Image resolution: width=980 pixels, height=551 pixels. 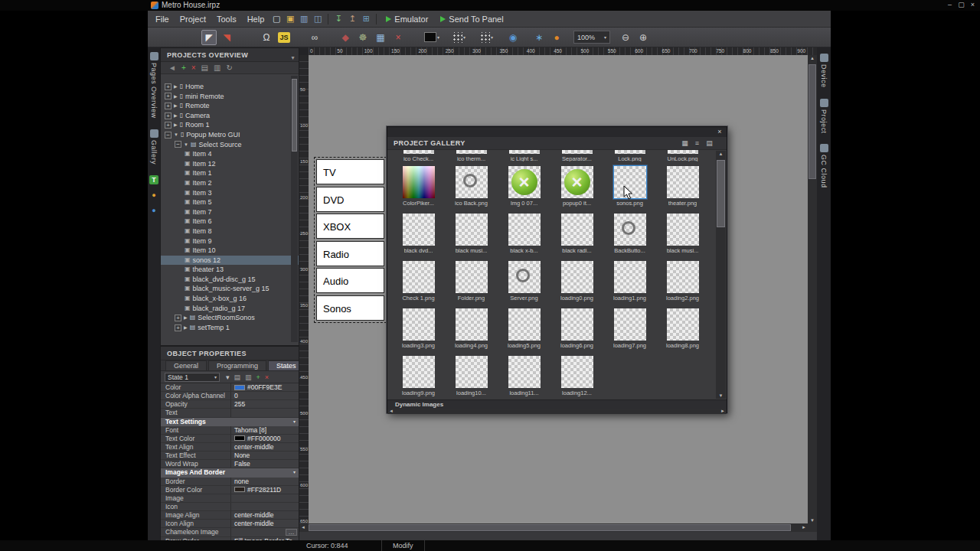 What do you see at coordinates (418, 156) in the screenshot?
I see `gallery-item: ico Check...` at bounding box center [418, 156].